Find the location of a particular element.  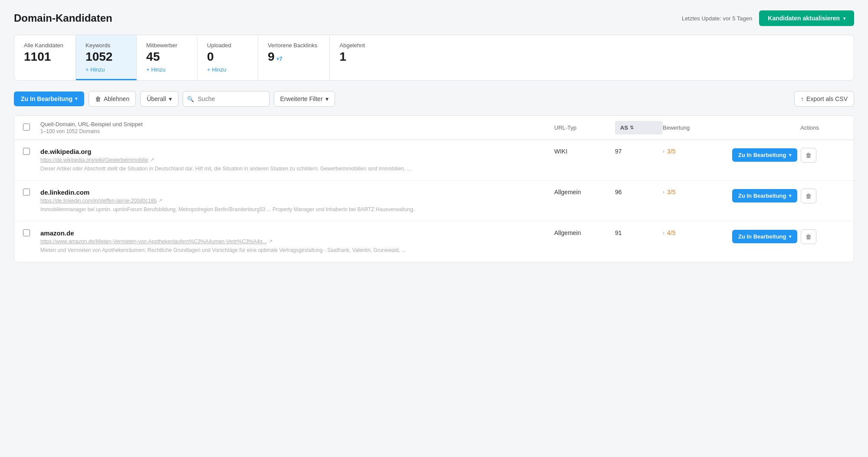

stat-card-alle: Alle Kandidaten 1101 is located at coordinates (45, 58).